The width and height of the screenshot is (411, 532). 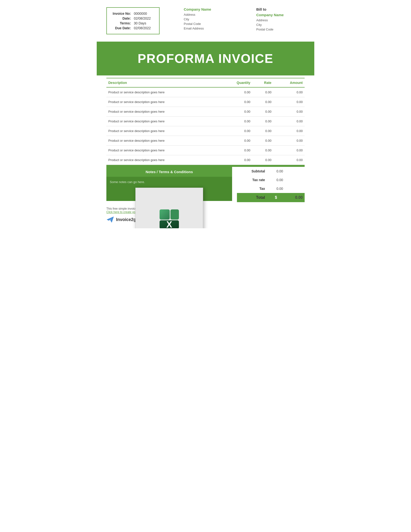 What do you see at coordinates (252, 180) in the screenshot?
I see `tax-rate-label: Tax rate` at bounding box center [252, 180].